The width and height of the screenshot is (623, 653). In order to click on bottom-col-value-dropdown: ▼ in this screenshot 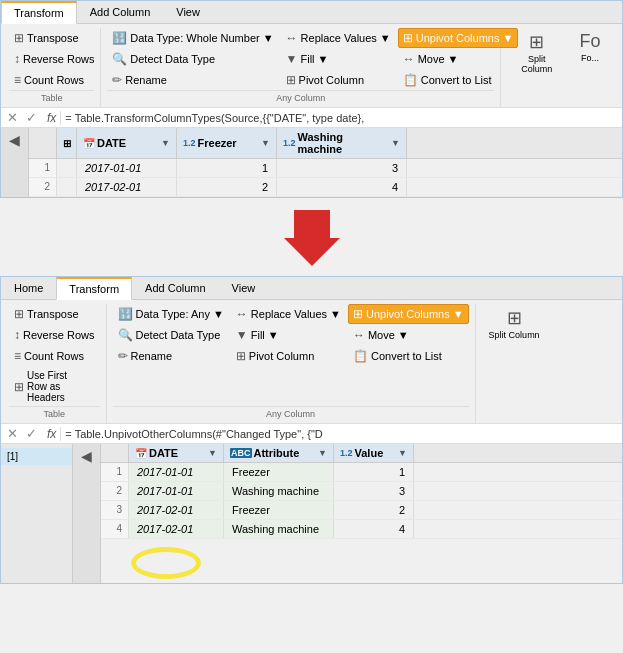, I will do `click(402, 453)`.